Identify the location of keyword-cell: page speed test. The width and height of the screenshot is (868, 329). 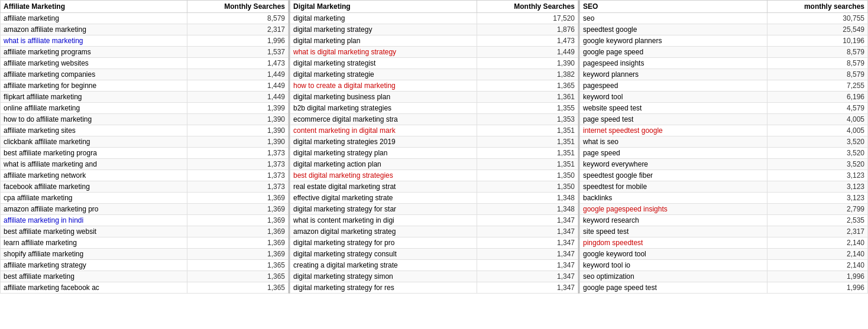
(674, 119).